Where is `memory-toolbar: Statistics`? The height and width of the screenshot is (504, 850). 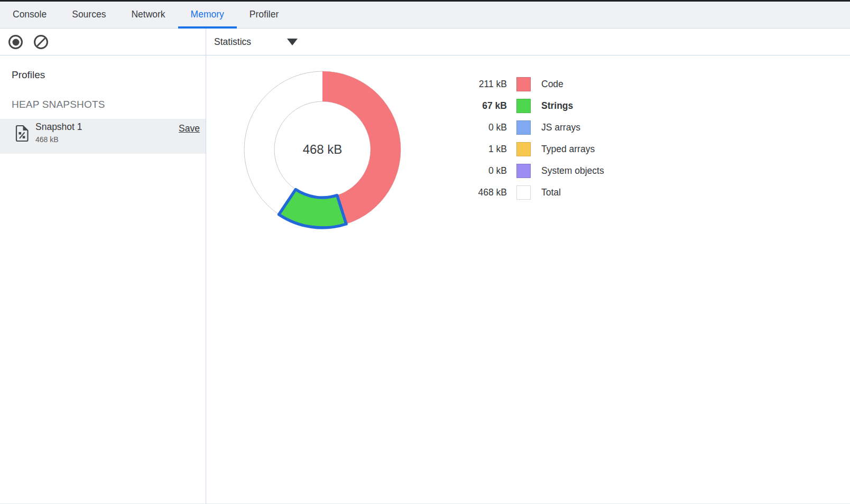
memory-toolbar: Statistics is located at coordinates (425, 42).